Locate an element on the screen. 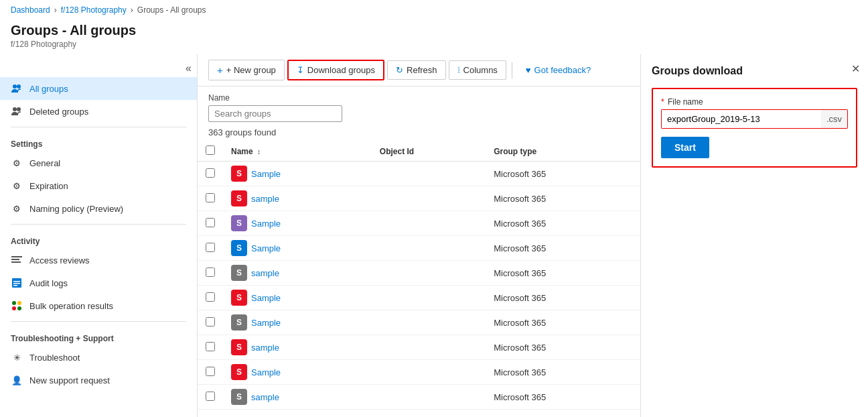  select-all-checkbox is located at coordinates (210, 150).